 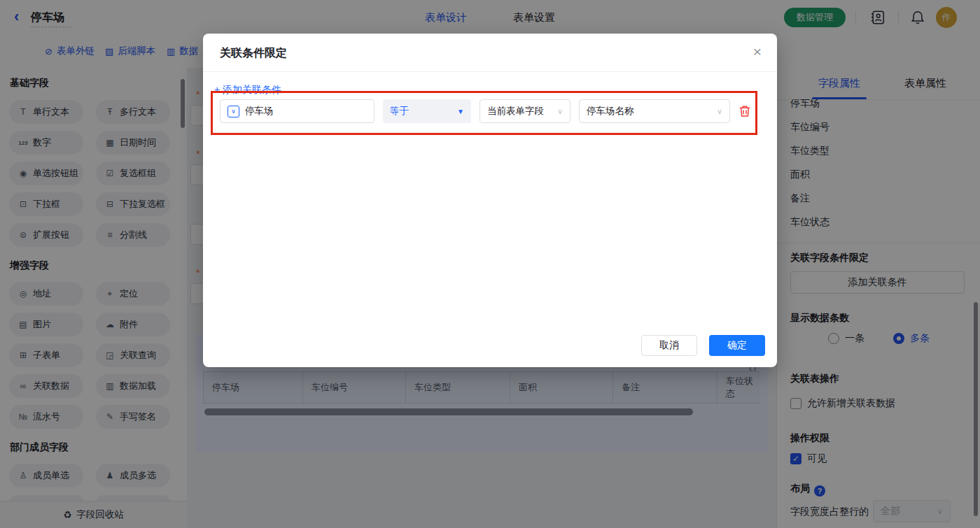 What do you see at coordinates (427, 111) in the screenshot?
I see `condition-operator-select: 等于 ▼` at bounding box center [427, 111].